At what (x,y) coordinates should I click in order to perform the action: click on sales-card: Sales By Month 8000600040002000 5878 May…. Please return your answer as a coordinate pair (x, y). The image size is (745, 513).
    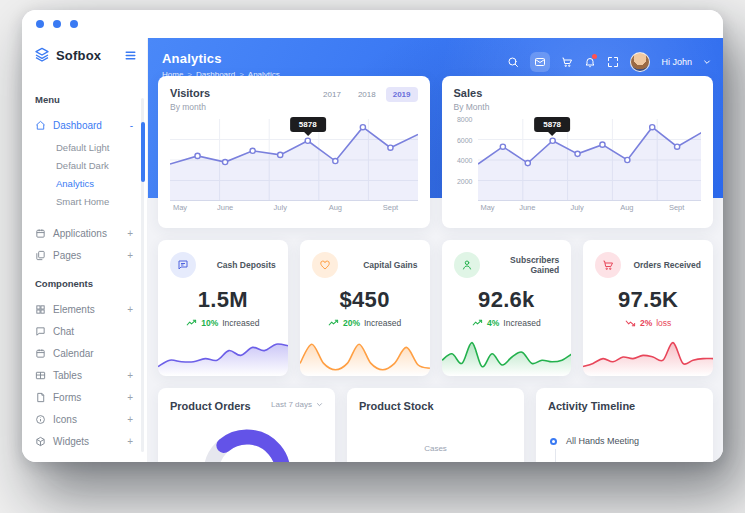
    Looking at the image, I should click on (578, 152).